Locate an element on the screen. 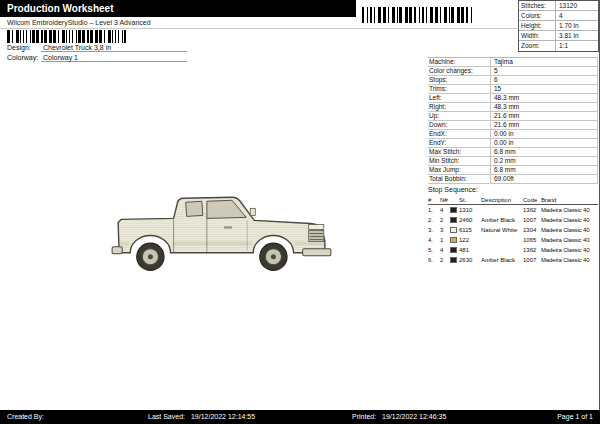  machine-label: Machine: is located at coordinates (459, 62).